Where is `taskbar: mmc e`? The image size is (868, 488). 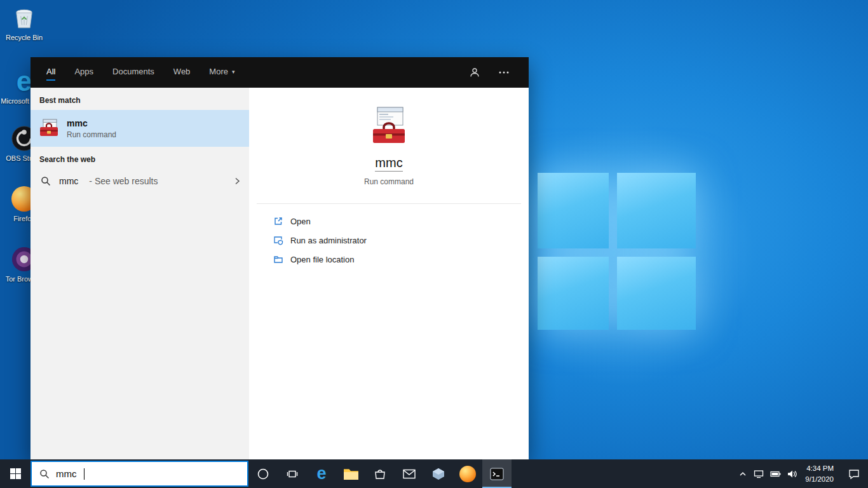 taskbar: mmc e is located at coordinates (434, 474).